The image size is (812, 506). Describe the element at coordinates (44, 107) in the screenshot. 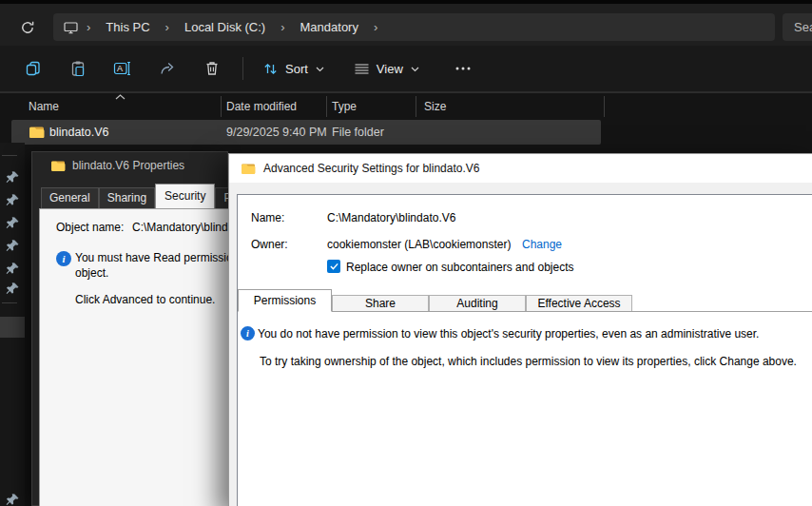

I see `column-name: Name` at that location.